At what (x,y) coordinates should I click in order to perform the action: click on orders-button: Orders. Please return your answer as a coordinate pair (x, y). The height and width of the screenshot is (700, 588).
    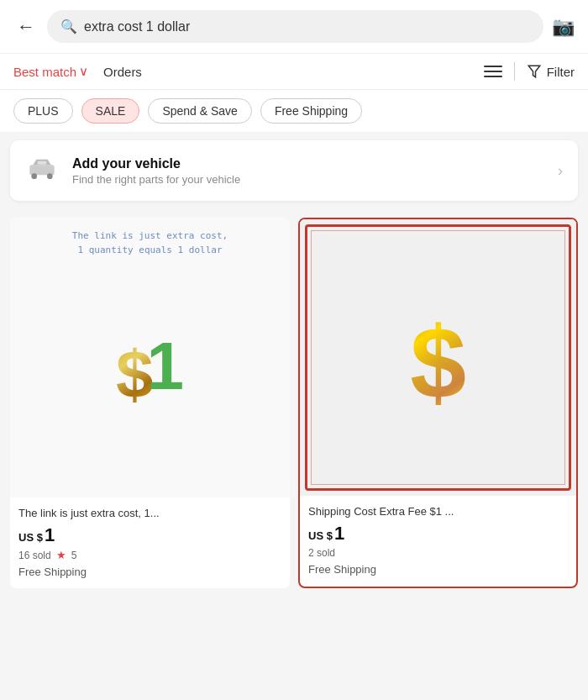
    Looking at the image, I should click on (123, 72).